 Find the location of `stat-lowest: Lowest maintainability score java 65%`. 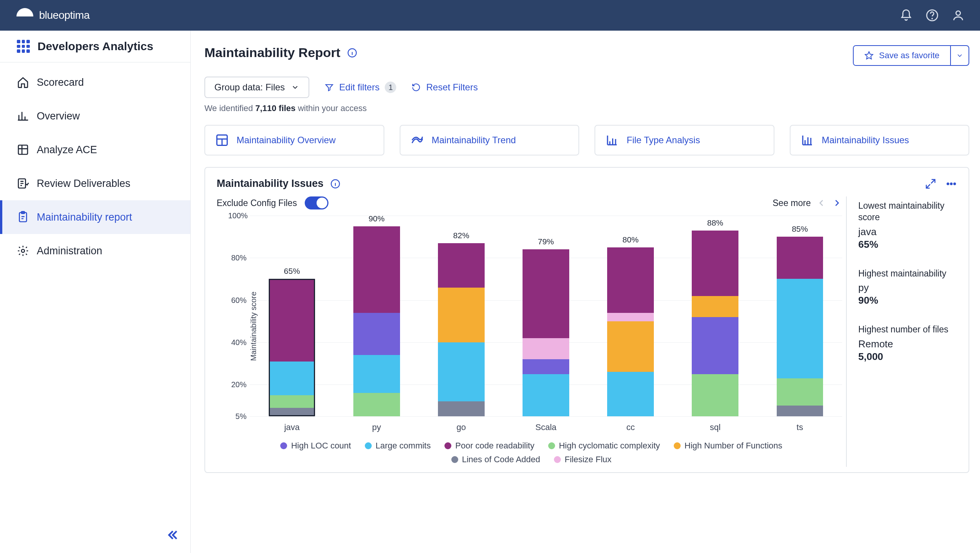

stat-lowest: Lowest maintainability score java 65% is located at coordinates (908, 225).